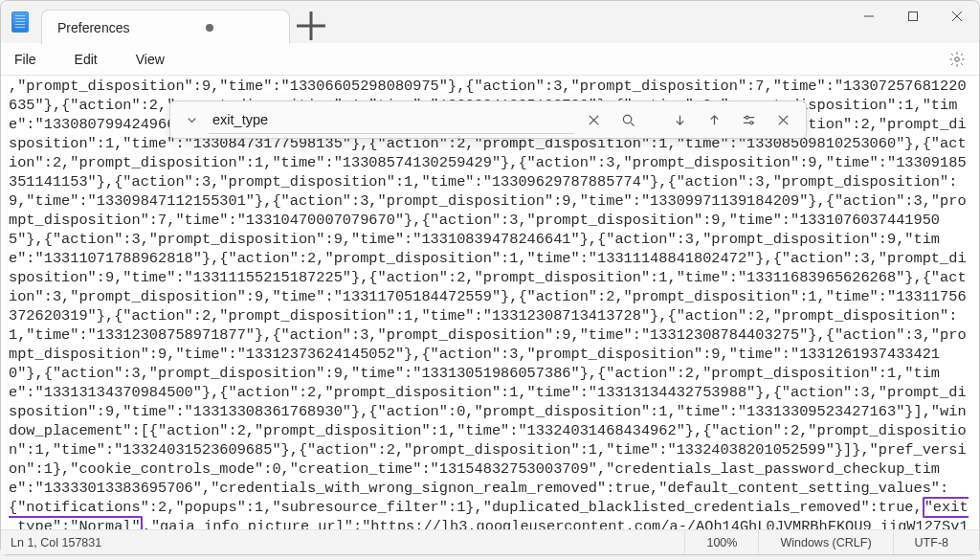 This screenshot has width=980, height=560. I want to click on close-find-icon, so click(783, 120).